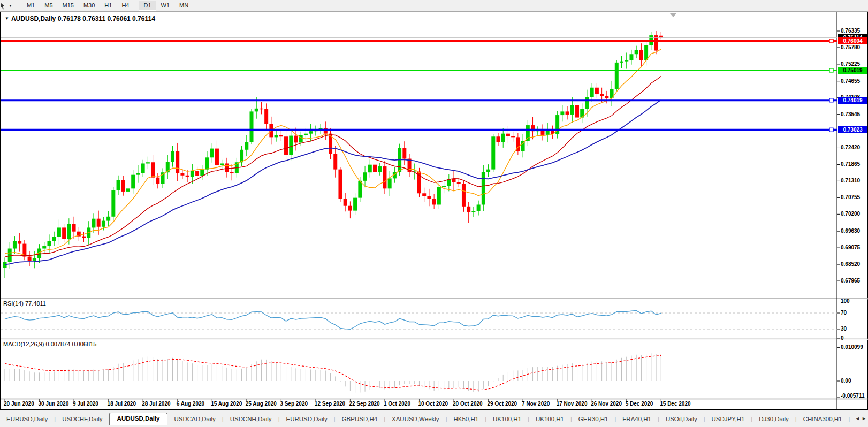 This screenshot has height=427, width=868. I want to click on symbol-tab-fra40: FRA40,H1, so click(637, 420).